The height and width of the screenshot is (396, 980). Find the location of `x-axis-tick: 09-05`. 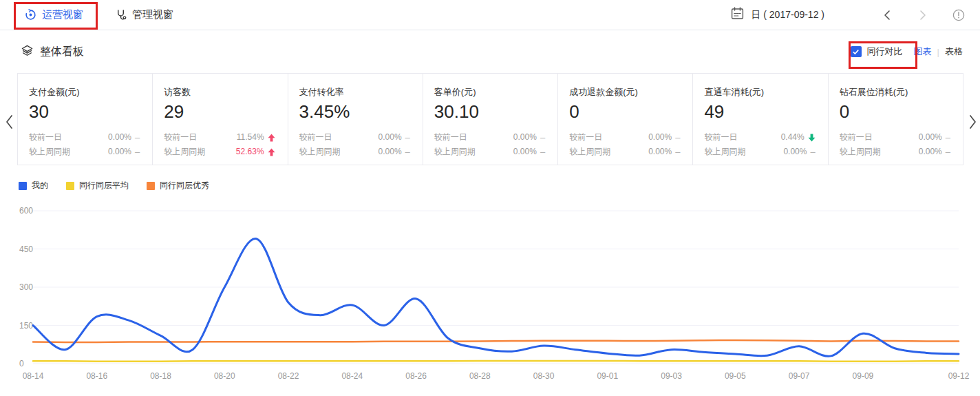

x-axis-tick: 09-05 is located at coordinates (735, 376).